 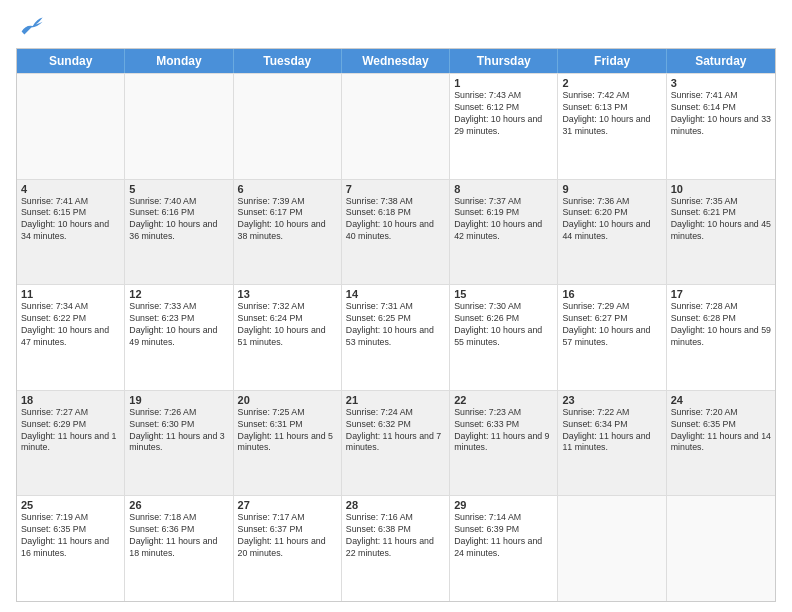 What do you see at coordinates (396, 61) in the screenshot?
I see `calendar-header: SundayMondayTuesdayWednesdayThursdayFrid…` at bounding box center [396, 61].